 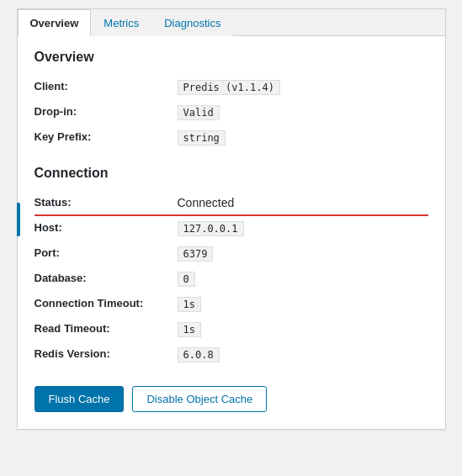 I want to click on overview-title: Overview, so click(x=231, y=57).